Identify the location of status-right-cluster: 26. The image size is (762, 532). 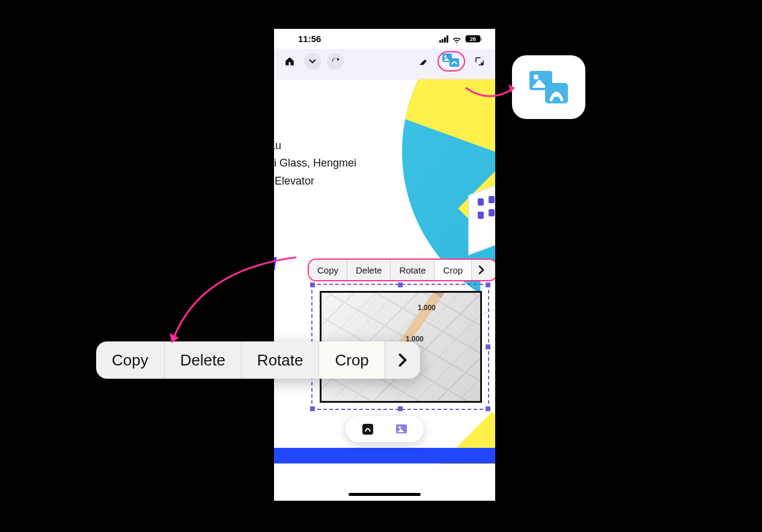
(460, 38).